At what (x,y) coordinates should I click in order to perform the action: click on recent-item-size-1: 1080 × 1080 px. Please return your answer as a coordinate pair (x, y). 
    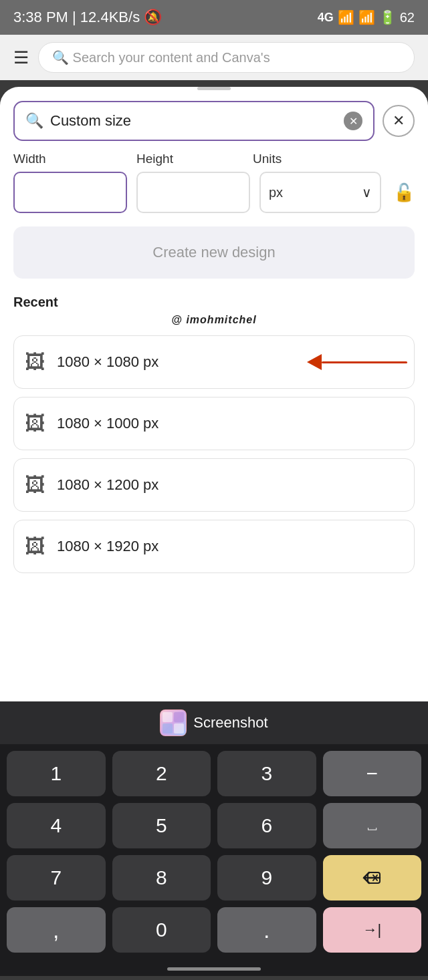
    Looking at the image, I should click on (108, 362).